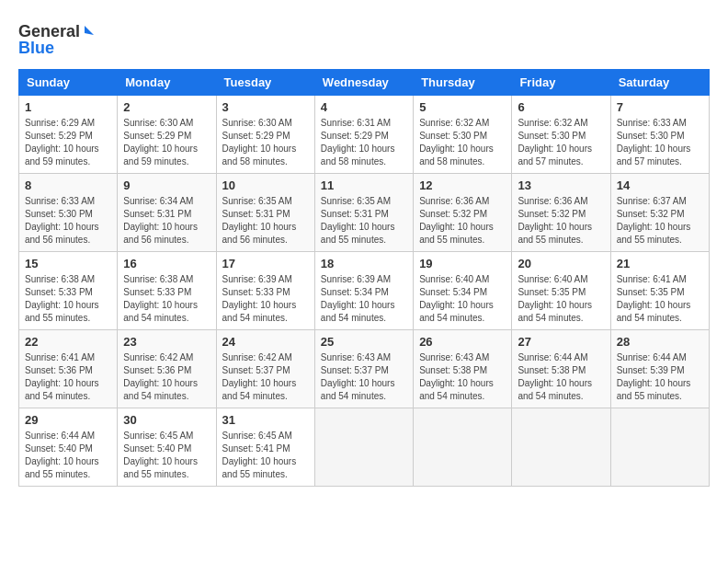 This screenshot has width=728, height=563. I want to click on day-number: 15, so click(68, 263).